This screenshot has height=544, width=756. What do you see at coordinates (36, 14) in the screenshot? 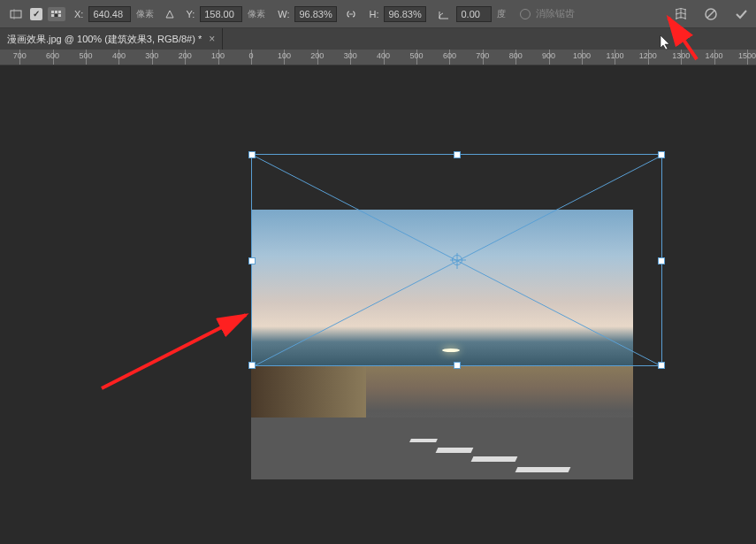
I see `auto-select-checkbox: ✓` at bounding box center [36, 14].